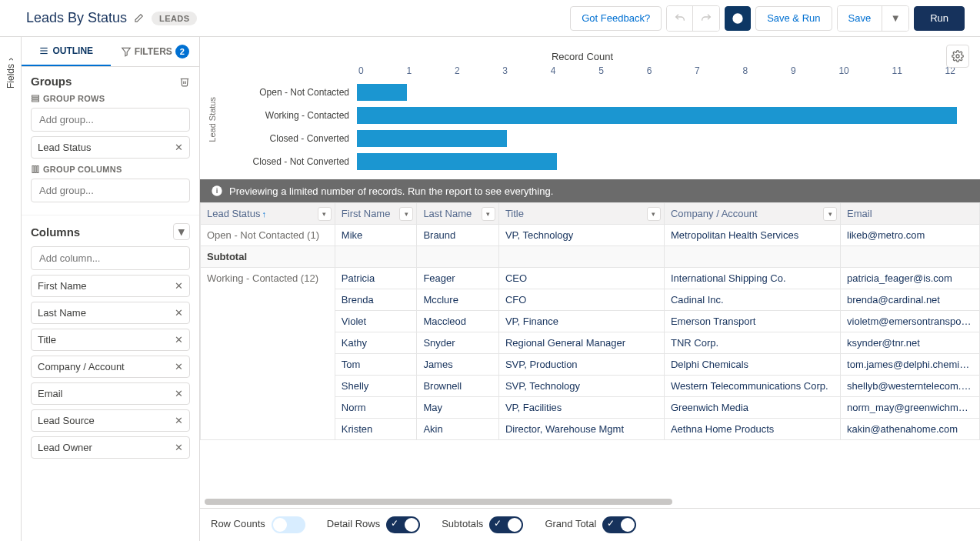 The width and height of the screenshot is (980, 541). What do you see at coordinates (457, 71) in the screenshot?
I see `x-tick: 2` at bounding box center [457, 71].